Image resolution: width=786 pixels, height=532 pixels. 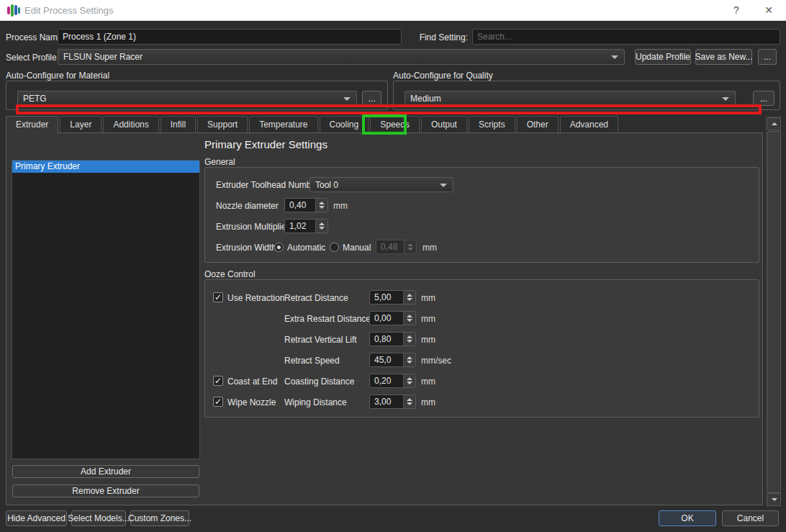 I want to click on process-name-input, so click(x=230, y=37).